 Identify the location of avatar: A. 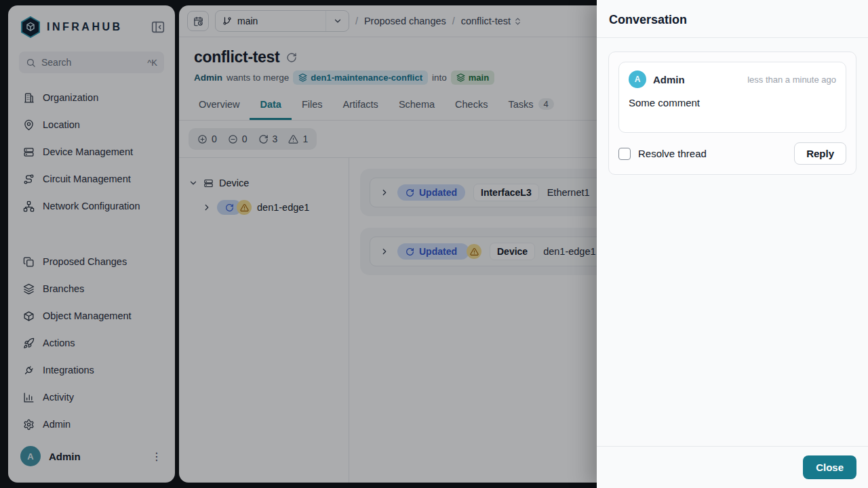
(637, 79).